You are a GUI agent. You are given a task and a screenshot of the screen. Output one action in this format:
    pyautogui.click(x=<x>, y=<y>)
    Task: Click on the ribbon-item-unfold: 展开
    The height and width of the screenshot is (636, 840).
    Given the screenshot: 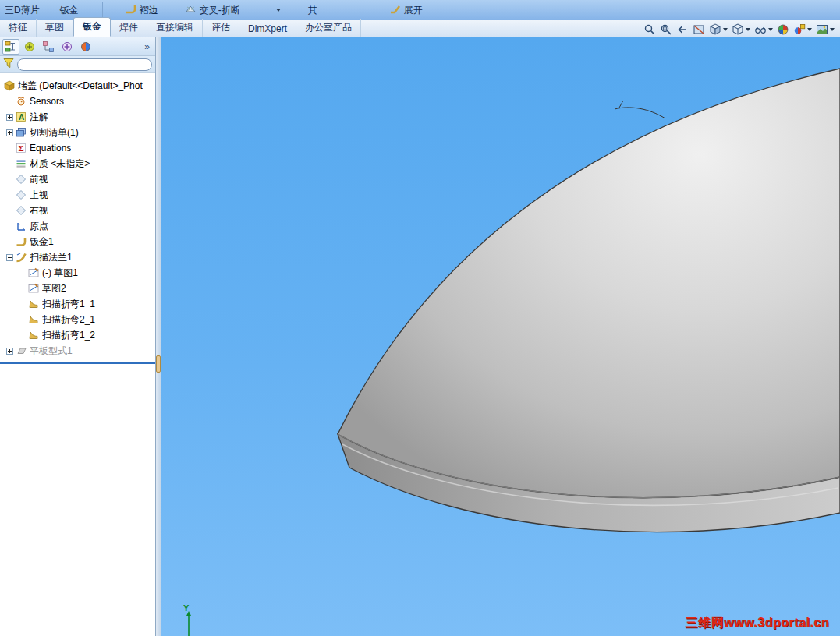 What is the action you would take?
    pyautogui.click(x=406, y=10)
    